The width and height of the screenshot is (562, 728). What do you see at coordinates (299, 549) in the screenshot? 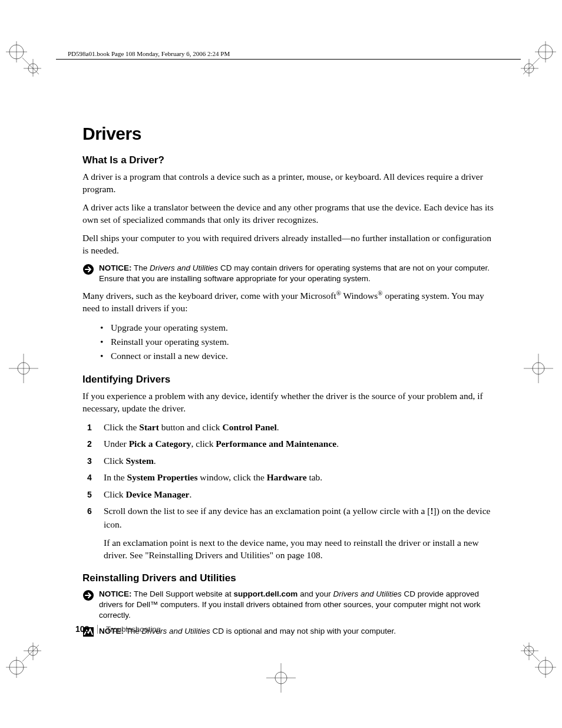
I see `body-text: If an exclamation point is next to the d…` at bounding box center [299, 549].